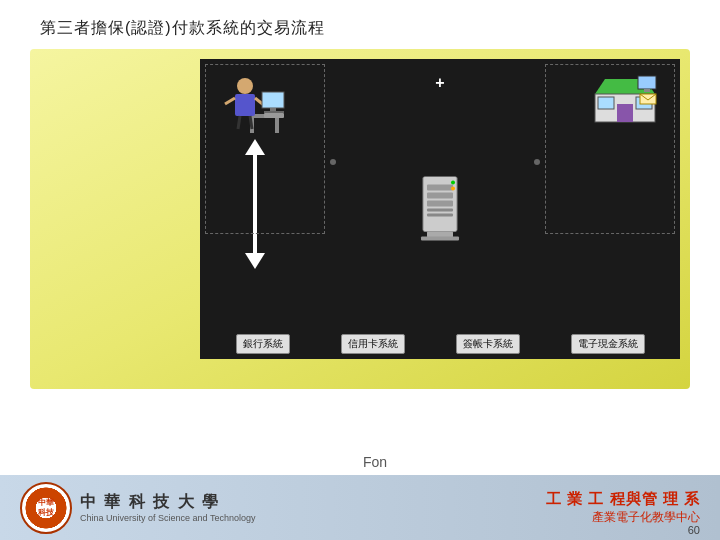 The image size is (720, 540). I want to click on label-bank: 銀行系統, so click(263, 344).